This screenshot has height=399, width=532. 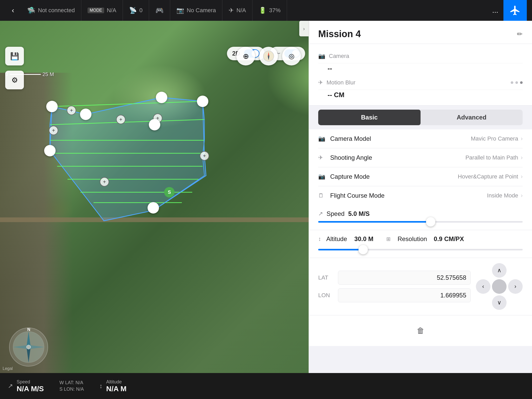 What do you see at coordinates (520, 34) in the screenshot?
I see `panel-edit-button: ✏` at bounding box center [520, 34].